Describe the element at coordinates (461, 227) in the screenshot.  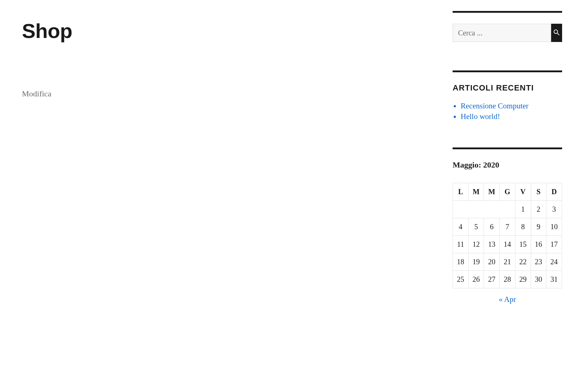
I see `calendar-day: 4` at that location.